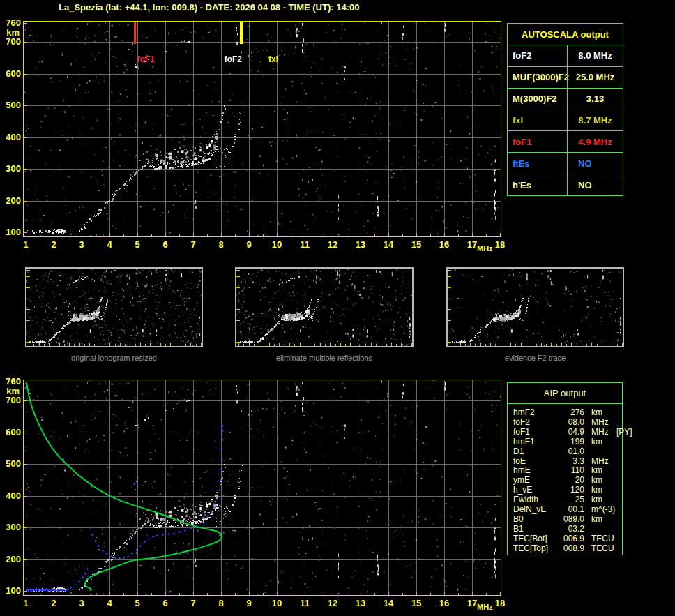 Image resolution: width=675 pixels, height=616 pixels. Describe the element at coordinates (54, 603) in the screenshot. I see `x-tick-label: 2` at that location.